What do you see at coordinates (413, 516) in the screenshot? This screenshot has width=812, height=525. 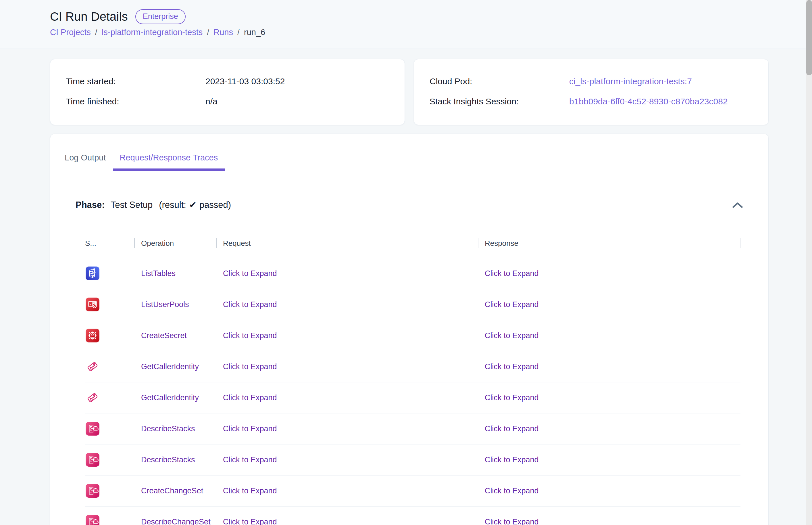 I see `table-row: DescribeChangeSet Click to Expand Click …` at bounding box center [413, 516].